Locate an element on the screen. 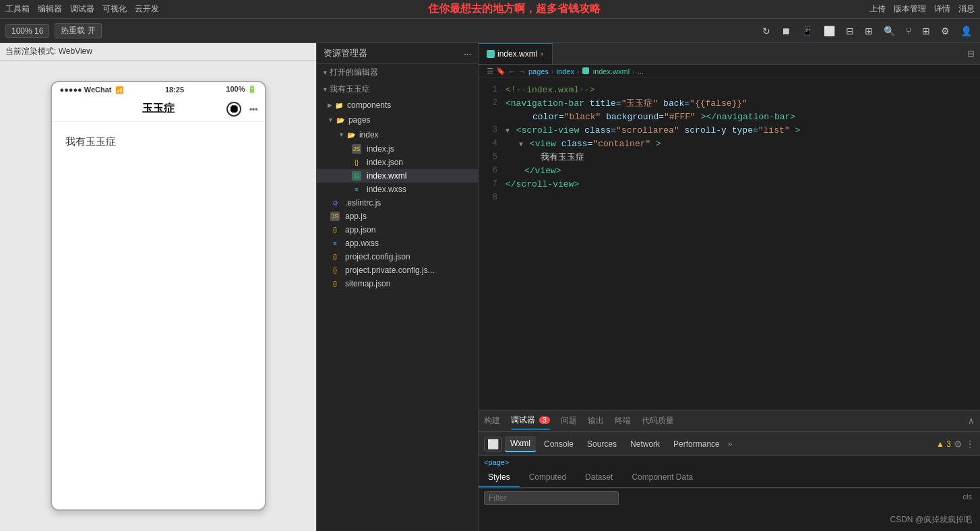 This screenshot has height=531, width=980. menu-message: 消息 is located at coordinates (967, 9).